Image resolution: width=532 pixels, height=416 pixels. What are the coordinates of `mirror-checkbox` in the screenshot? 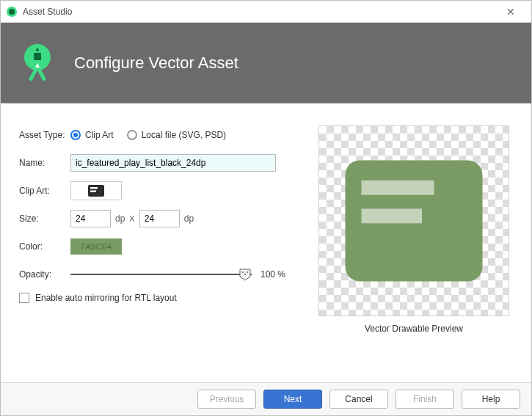 It's located at (24, 298).